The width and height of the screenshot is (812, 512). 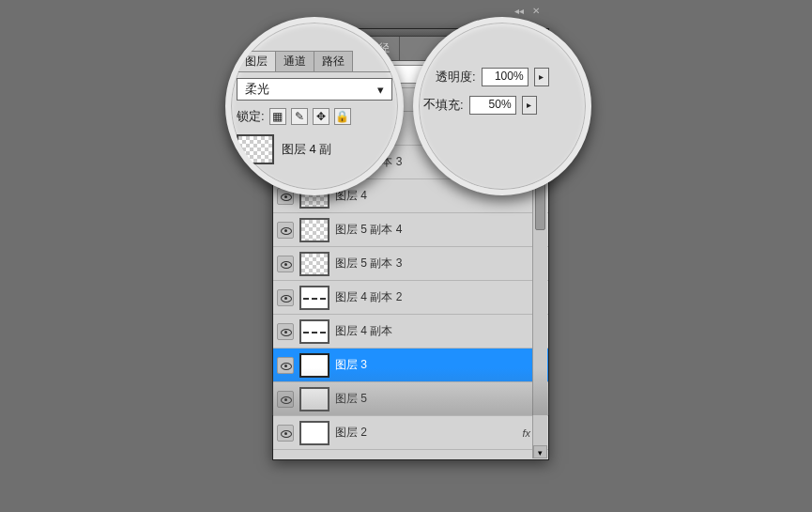 What do you see at coordinates (439, 297) in the screenshot?
I see `layer-name: 图层 4 副本 2` at bounding box center [439, 297].